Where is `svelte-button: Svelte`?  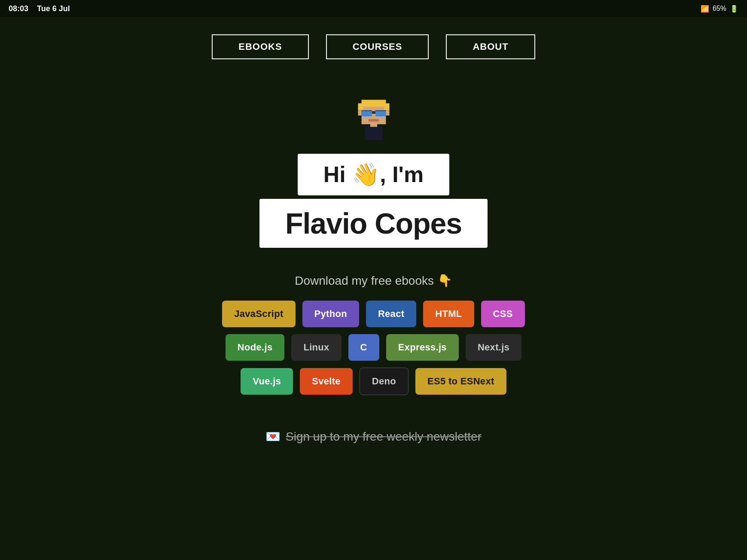
svelte-button: Svelte is located at coordinates (326, 381).